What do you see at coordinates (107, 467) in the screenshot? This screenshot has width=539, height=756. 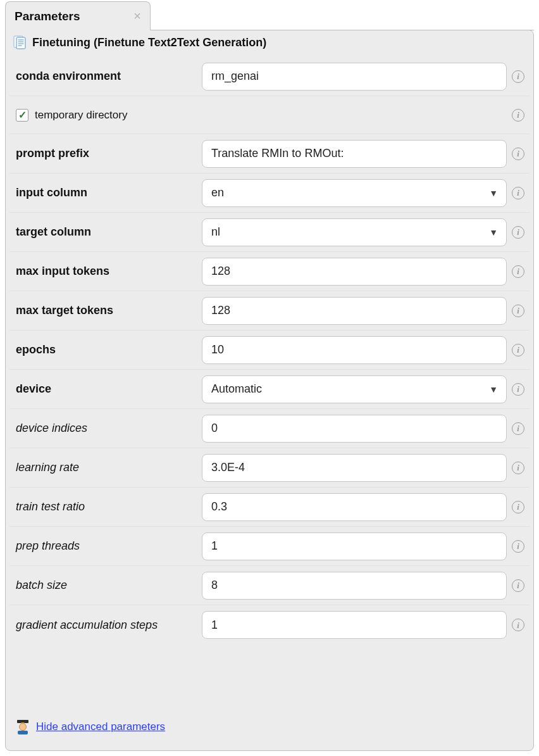 I see `label-learning-rate: learning rate` at bounding box center [107, 467].